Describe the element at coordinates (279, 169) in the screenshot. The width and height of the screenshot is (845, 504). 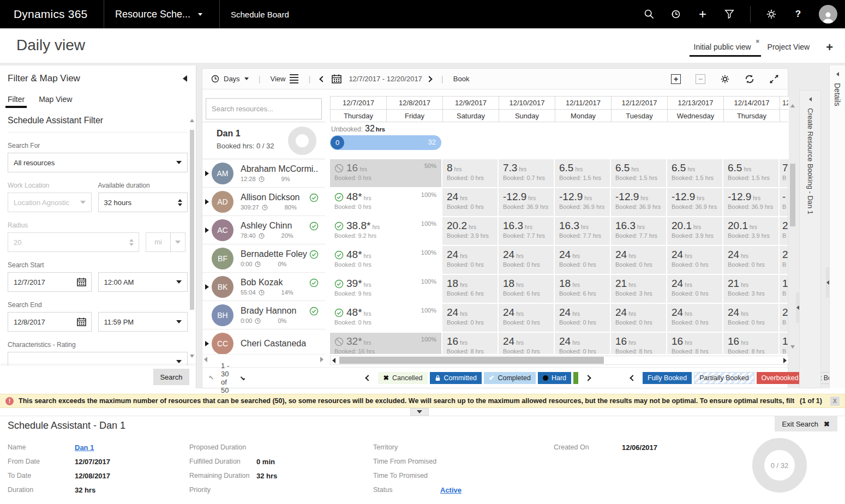
I see `resource-name: Abraham McCormi...` at that location.